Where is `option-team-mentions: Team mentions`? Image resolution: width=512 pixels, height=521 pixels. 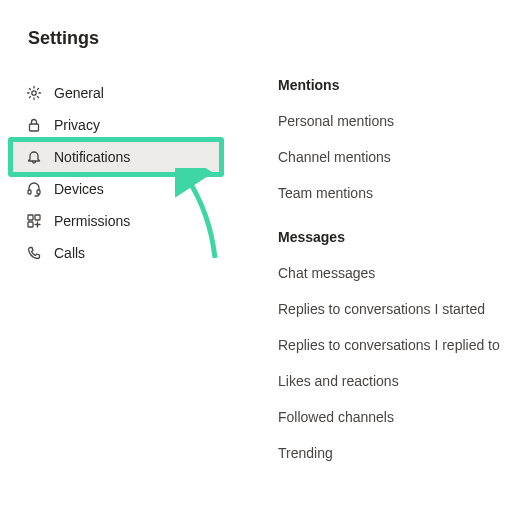 option-team-mentions: Team mentions is located at coordinates (393, 193).